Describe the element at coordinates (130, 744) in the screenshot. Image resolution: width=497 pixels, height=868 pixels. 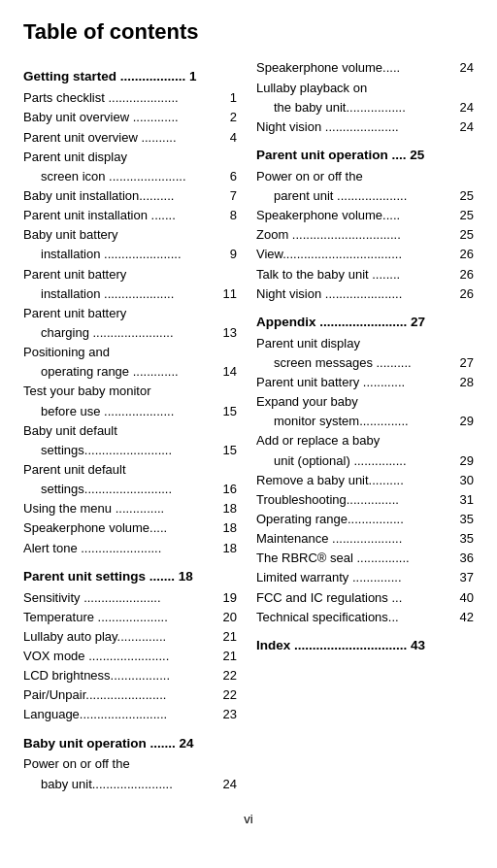
I see `section-header: Baby unit operation ....... 24` at that location.